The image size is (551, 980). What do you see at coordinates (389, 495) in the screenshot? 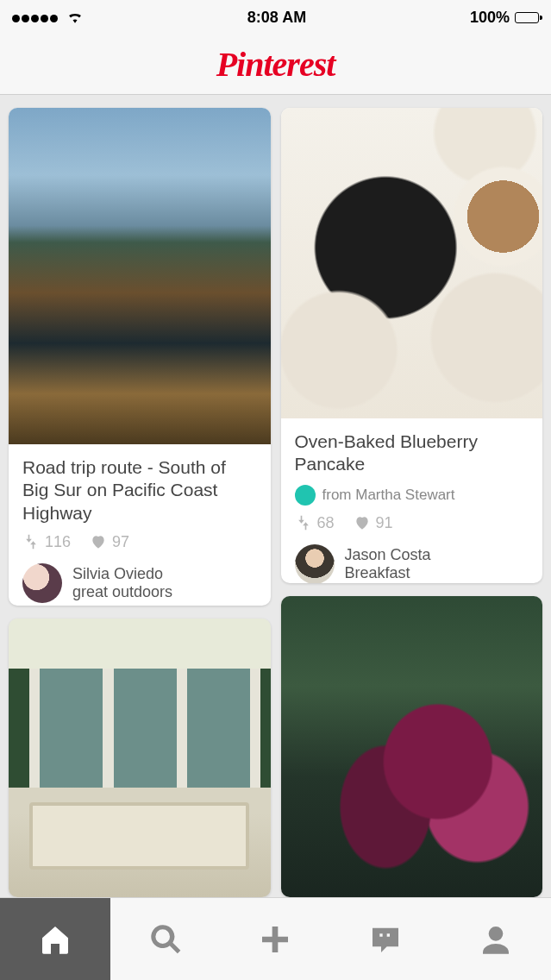
I see `source-text: from Martha Stewart` at bounding box center [389, 495].